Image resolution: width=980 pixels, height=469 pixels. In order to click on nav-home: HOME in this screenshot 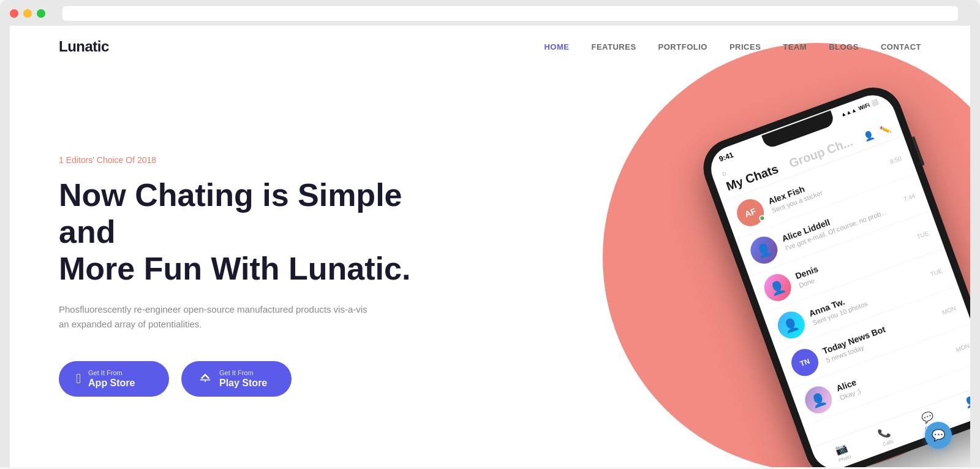, I will do `click(556, 47)`.